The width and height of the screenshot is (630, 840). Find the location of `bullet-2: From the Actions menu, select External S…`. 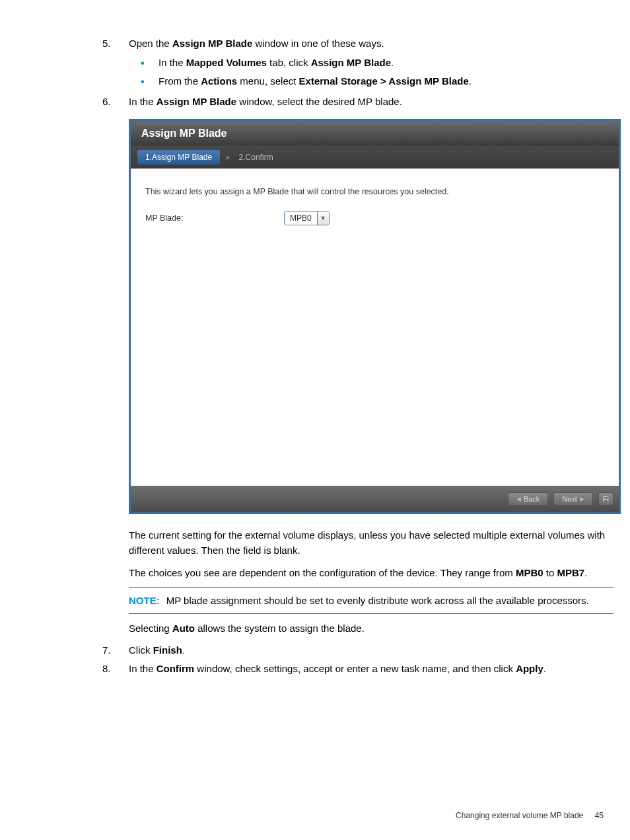

bullet-2: From the Actions menu, select External S… is located at coordinates (371, 82).